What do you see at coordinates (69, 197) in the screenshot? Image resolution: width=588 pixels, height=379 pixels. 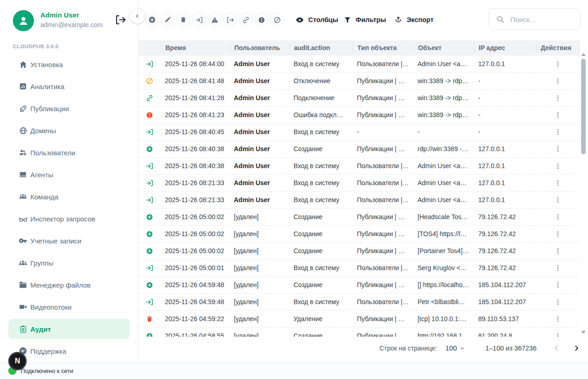 I see `sidebar-item-team: Команда` at bounding box center [69, 197].